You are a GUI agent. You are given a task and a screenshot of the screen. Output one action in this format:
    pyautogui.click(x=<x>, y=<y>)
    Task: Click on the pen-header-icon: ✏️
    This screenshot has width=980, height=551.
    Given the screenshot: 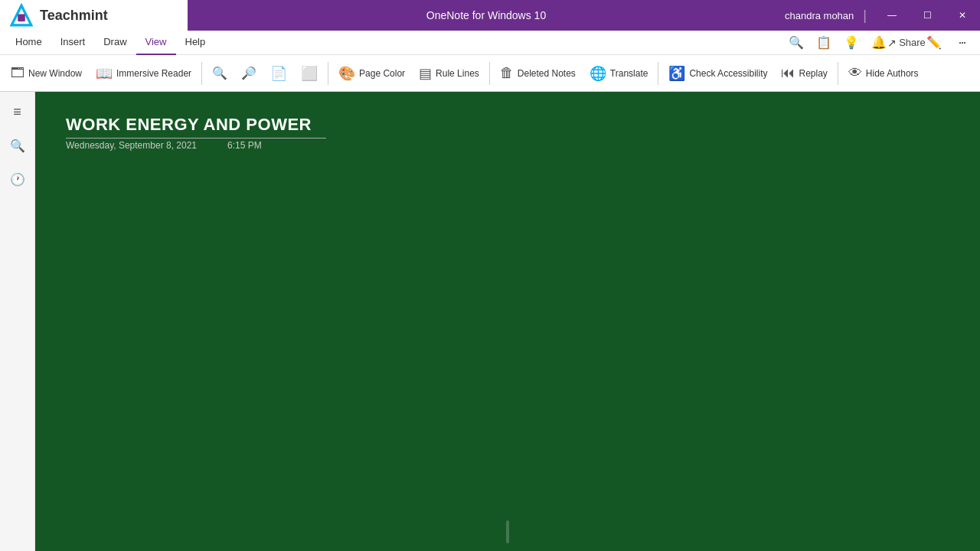 What is the action you would take?
    pyautogui.click(x=934, y=43)
    